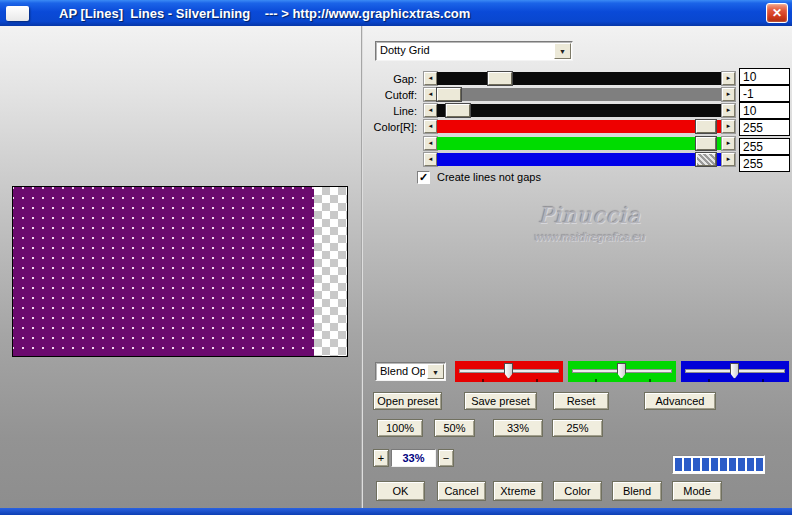  I want to click on color-g-arrow-left-icon: ◄, so click(430, 144).